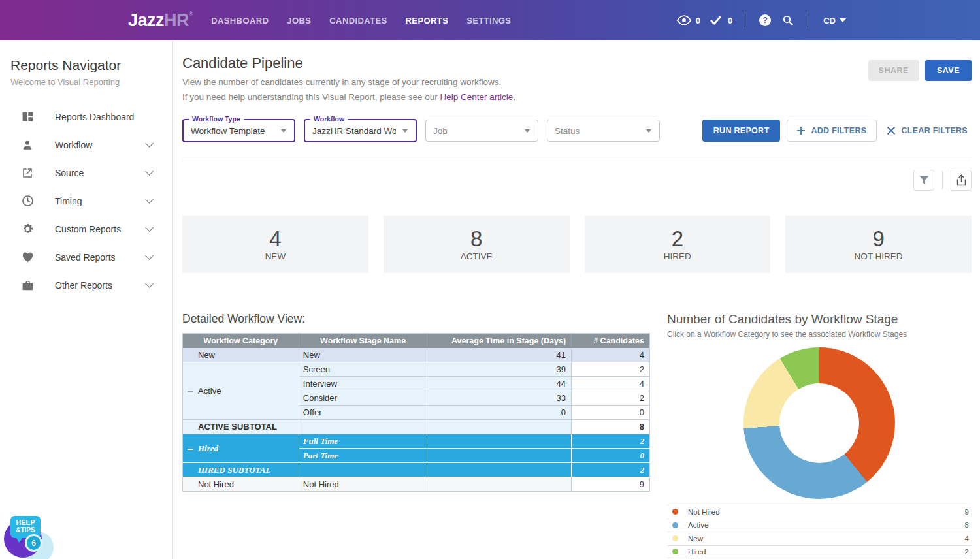  Describe the element at coordinates (27, 285) in the screenshot. I see `briefcase-icon` at that location.